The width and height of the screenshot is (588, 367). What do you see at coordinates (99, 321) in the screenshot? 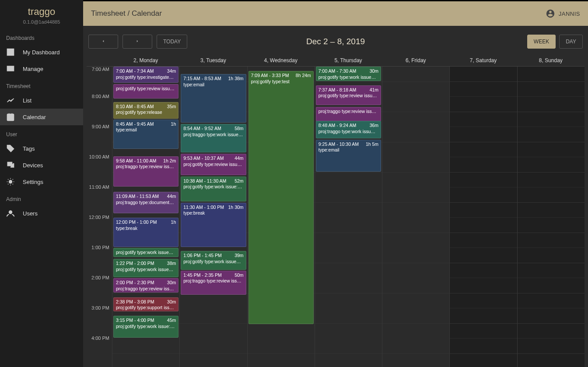
I see `time-label: 3:00 PM` at bounding box center [99, 321].